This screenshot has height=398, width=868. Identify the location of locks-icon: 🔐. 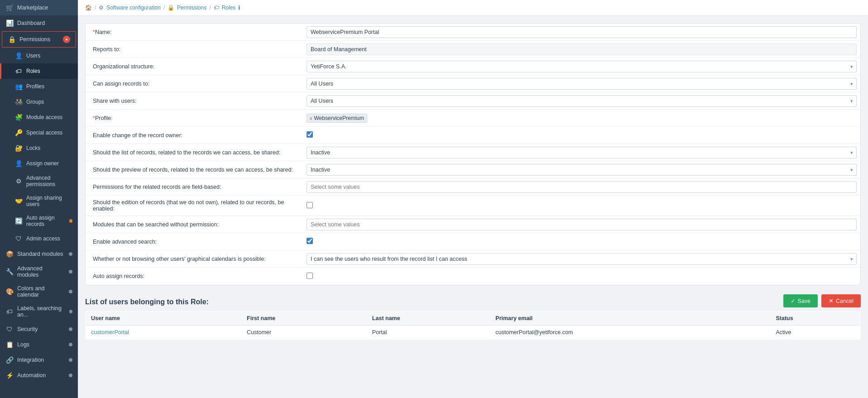
(19, 148).